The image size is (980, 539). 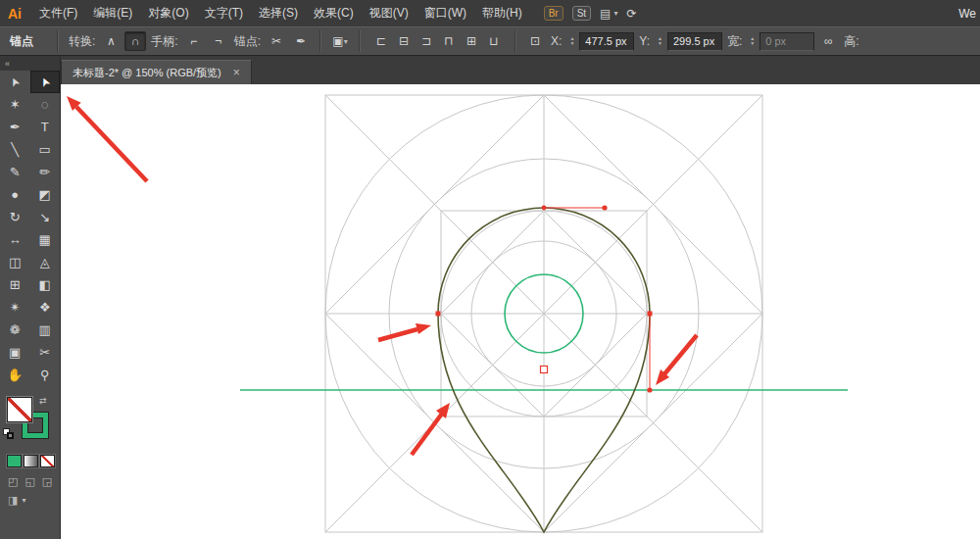 What do you see at coordinates (237, 73) in the screenshot?
I see `close-icon: ×` at bounding box center [237, 73].